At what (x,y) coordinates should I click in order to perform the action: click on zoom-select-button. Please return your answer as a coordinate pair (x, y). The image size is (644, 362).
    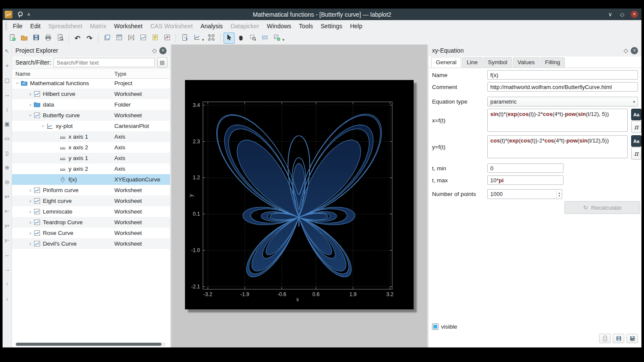
    Looking at the image, I should click on (253, 38).